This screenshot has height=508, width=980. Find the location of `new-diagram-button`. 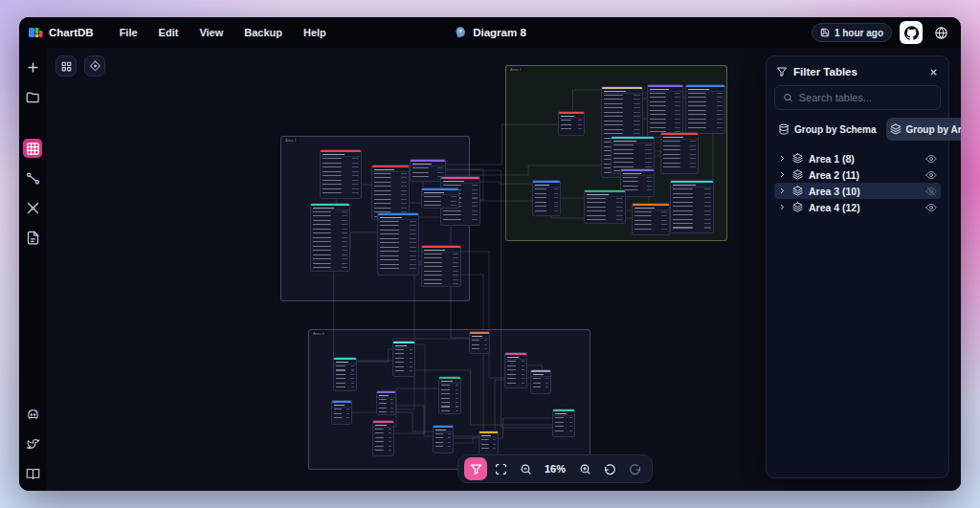

new-diagram-button is located at coordinates (33, 67).